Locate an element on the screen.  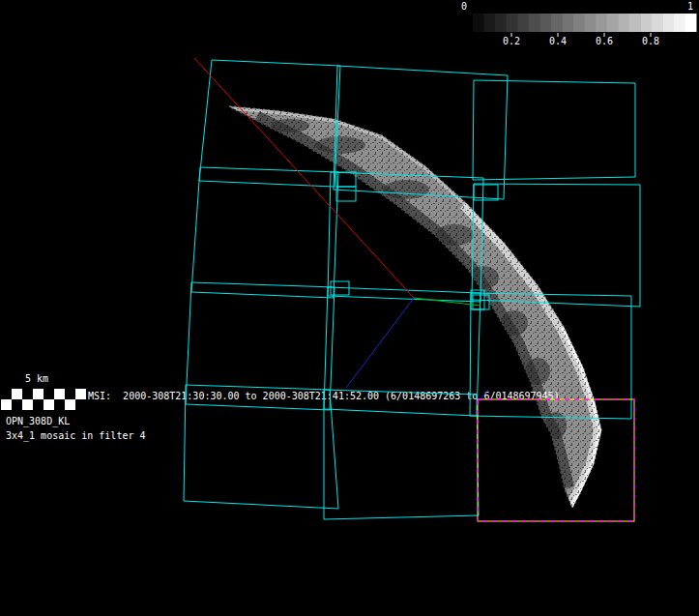
mosaic-description: 3x4_1 mosaic in filter 4 is located at coordinates (75, 435).